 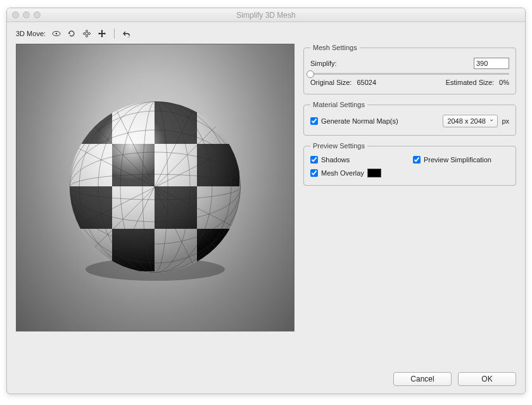 What do you see at coordinates (314, 121) in the screenshot?
I see `generate-normal-checkbox` at bounding box center [314, 121].